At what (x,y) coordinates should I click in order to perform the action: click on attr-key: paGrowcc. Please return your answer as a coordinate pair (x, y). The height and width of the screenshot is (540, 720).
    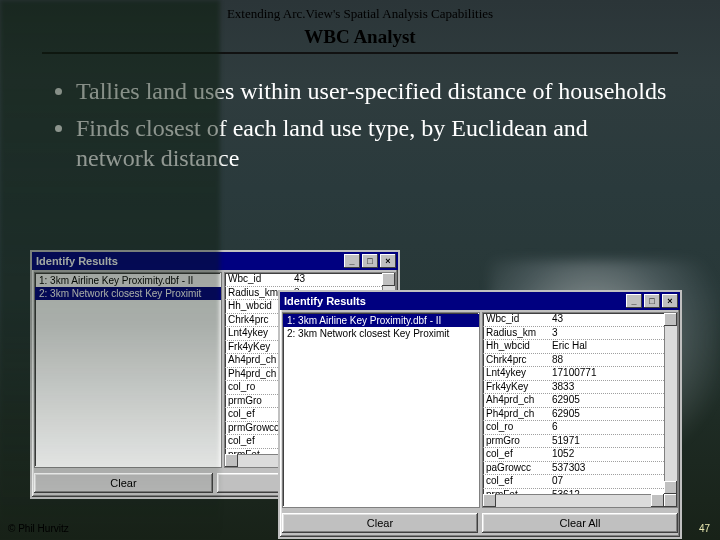
    Looking at the image, I should click on (516, 468).